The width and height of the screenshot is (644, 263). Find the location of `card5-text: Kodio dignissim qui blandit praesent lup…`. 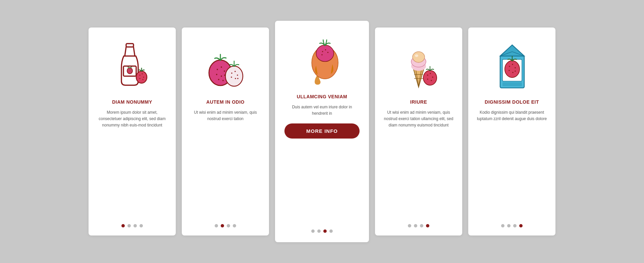

card5-text: Kodio dignissim qui blandit praesent lup… is located at coordinates (512, 116).